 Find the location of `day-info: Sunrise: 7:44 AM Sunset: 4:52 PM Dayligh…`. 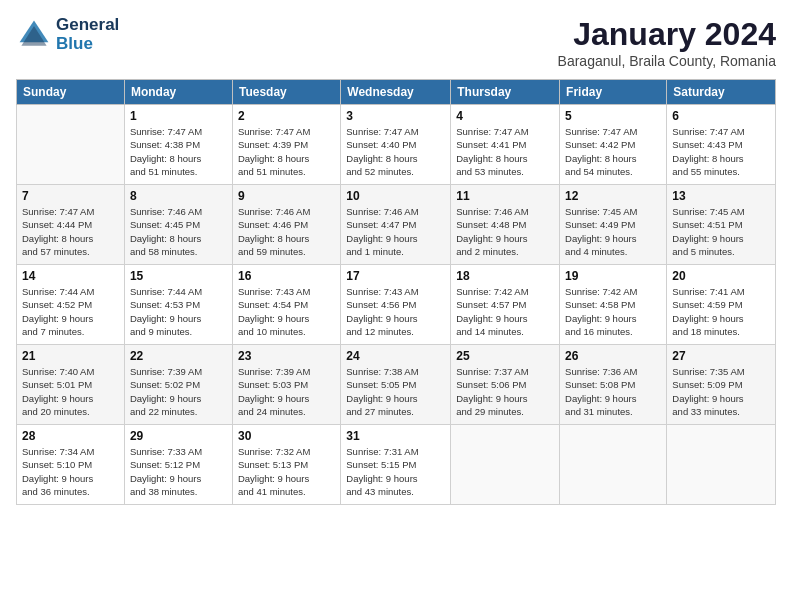

day-info: Sunrise: 7:44 AM Sunset: 4:52 PM Dayligh… is located at coordinates (70, 312).